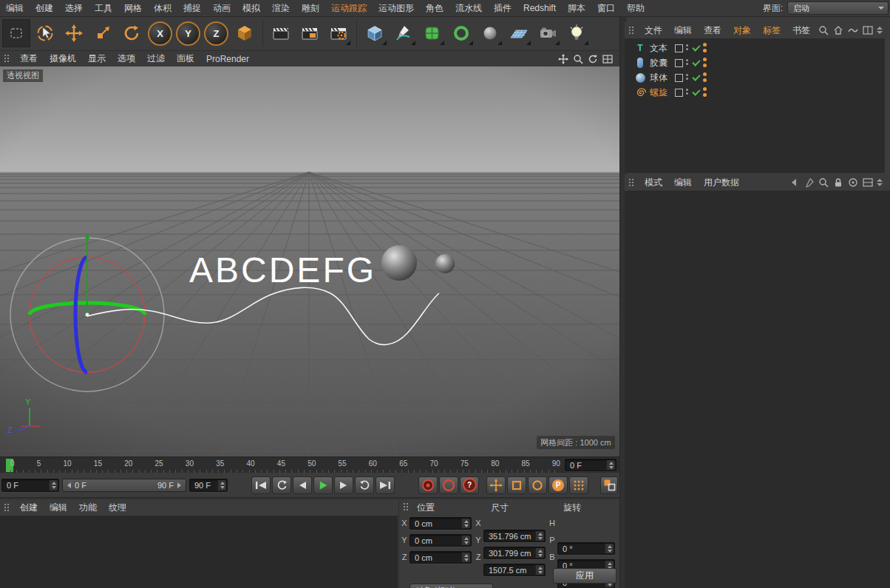 The height and width of the screenshot is (588, 890). Describe the element at coordinates (396, 8) in the screenshot. I see `menu-mograph: 运动图形` at that location.